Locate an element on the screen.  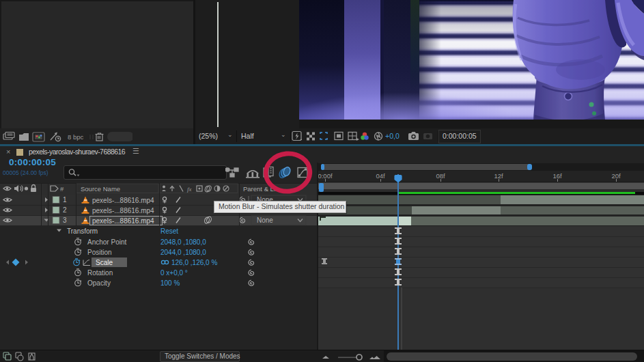
svg-text: 8 bpc is located at coordinates (75, 137).